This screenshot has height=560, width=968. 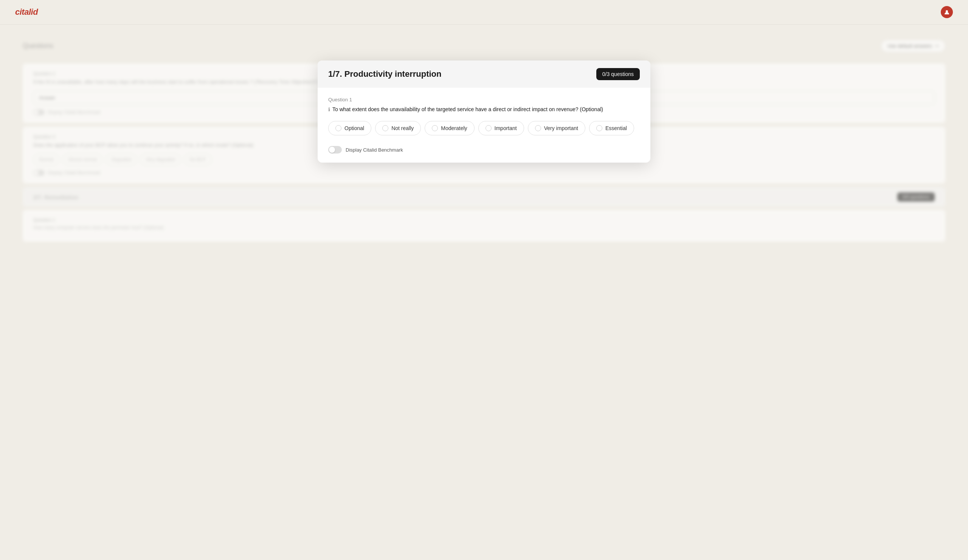 What do you see at coordinates (501, 128) in the screenshot?
I see `radio-important: Important` at bounding box center [501, 128].